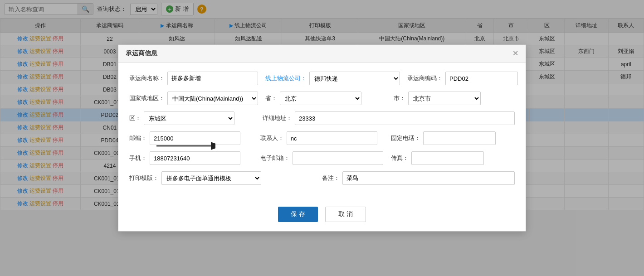 This screenshot has height=276, width=644. I want to click on remarks-group: 备注：, so click(418, 178).